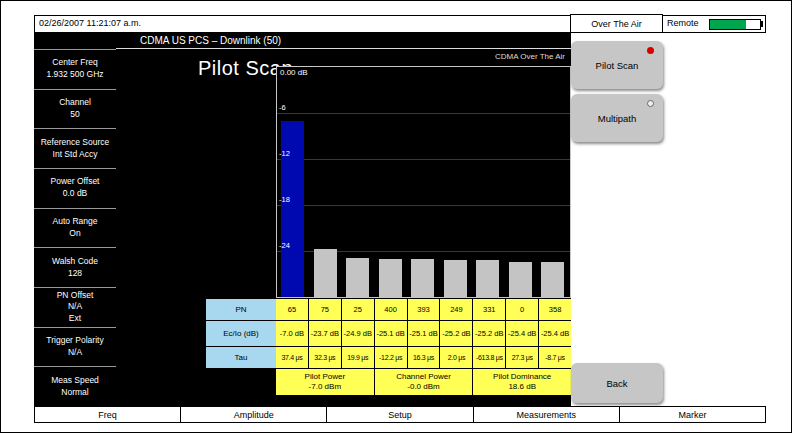 This screenshot has height=433, width=792. What do you see at coordinates (522, 310) in the screenshot?
I see `table-cell-pn: 0` at bounding box center [522, 310].